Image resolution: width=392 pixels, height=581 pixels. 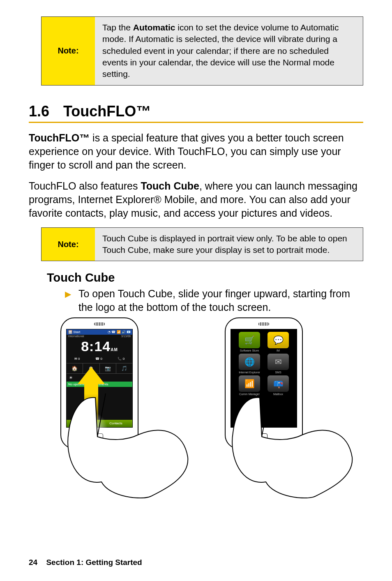 What do you see at coordinates (196, 111) in the screenshot?
I see `section-heading: 1.6 TouchFLO™` at bounding box center [196, 111].